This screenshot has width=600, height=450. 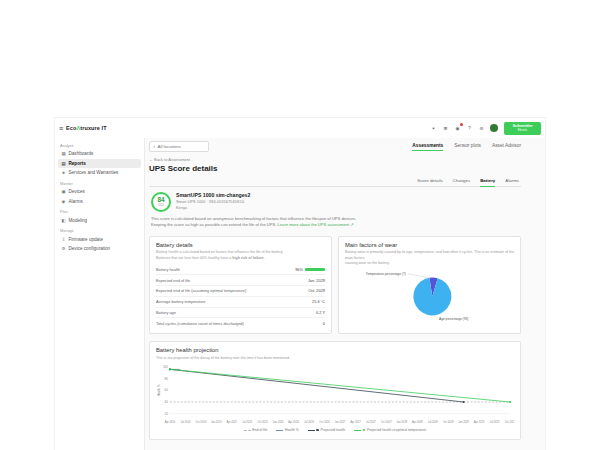 What do you see at coordinates (390, 430) in the screenshot?
I see `legend-item: Projected health at optimal temperature` at bounding box center [390, 430].